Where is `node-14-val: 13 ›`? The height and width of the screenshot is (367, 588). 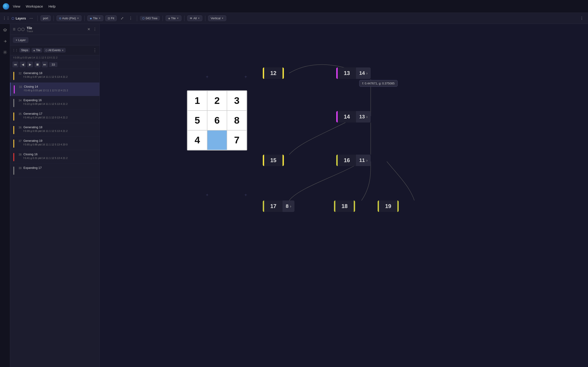
node-14-val: 13 › is located at coordinates (363, 117).